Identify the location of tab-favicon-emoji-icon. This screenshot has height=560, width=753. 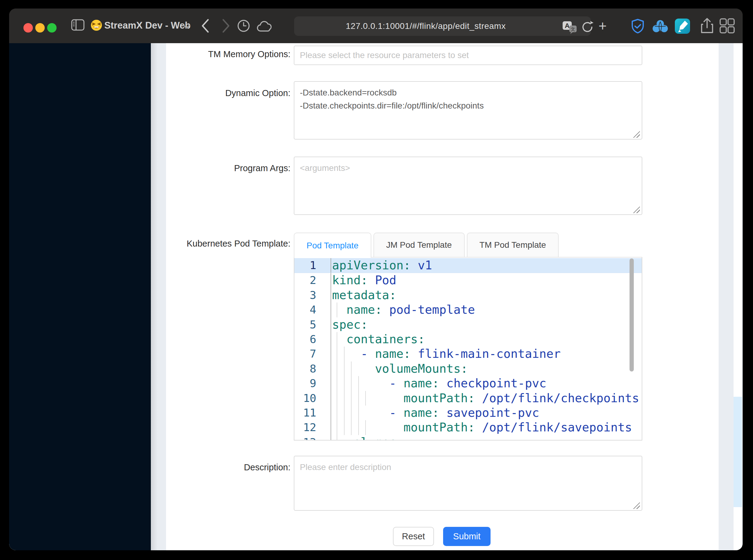
(96, 25).